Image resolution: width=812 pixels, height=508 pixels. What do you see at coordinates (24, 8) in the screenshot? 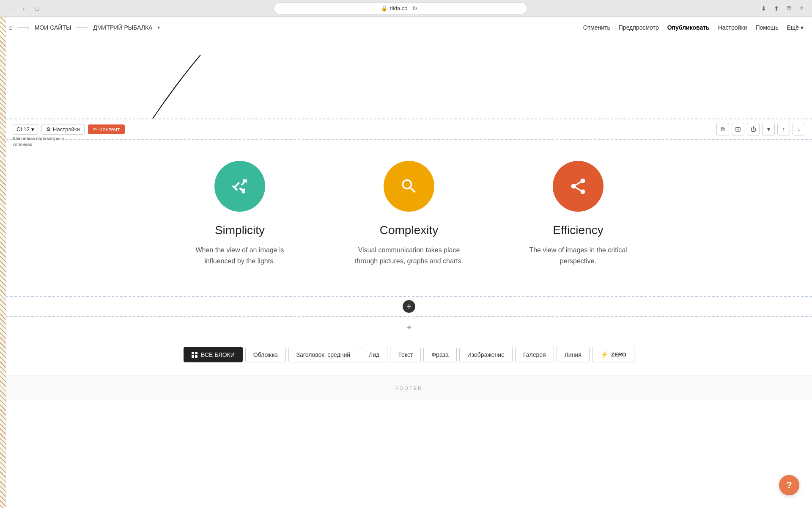
I see `forward-button: ›` at bounding box center [24, 8].